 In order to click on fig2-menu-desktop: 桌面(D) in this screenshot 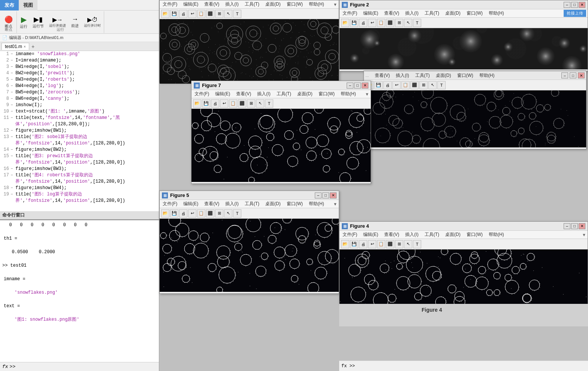, I will do `click(453, 14)`.